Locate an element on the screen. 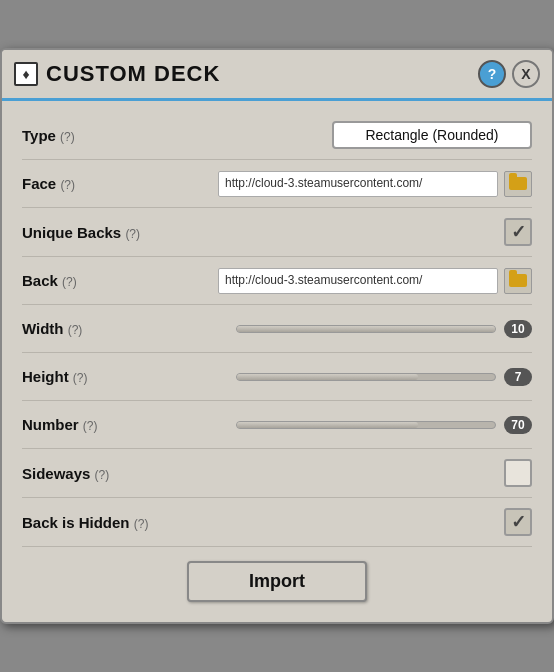 The height and width of the screenshot is (672, 554). unique-backs-label: Unique Backs (?) is located at coordinates (102, 232).